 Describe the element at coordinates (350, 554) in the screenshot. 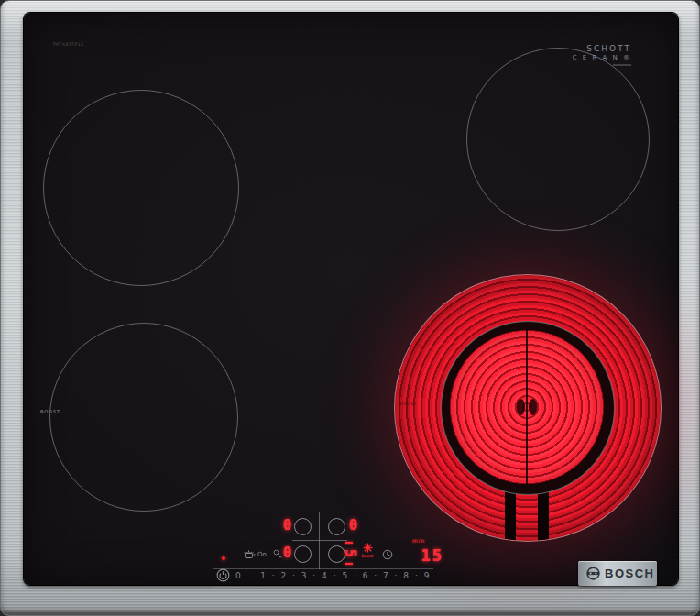

I see `active-level-digit: 5` at that location.